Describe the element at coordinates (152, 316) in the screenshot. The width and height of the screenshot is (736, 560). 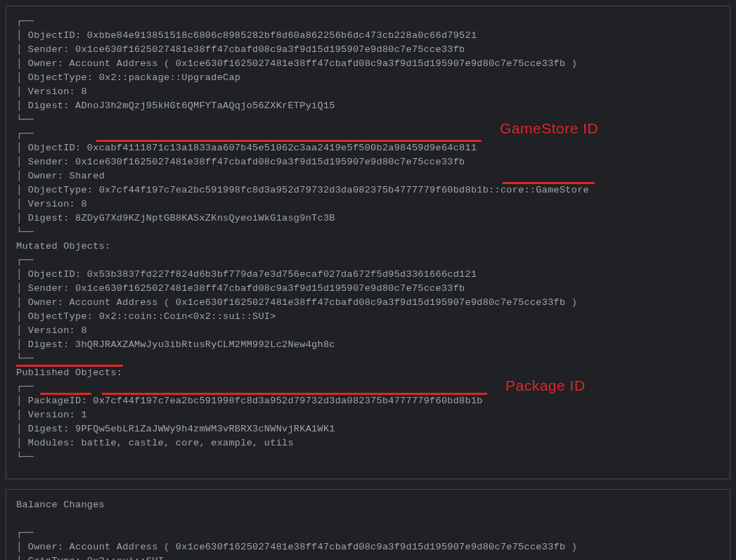
I see `obj3-type: ObjectType: 0x2::coin::Coin<0x2::sui::SU…` at that location.